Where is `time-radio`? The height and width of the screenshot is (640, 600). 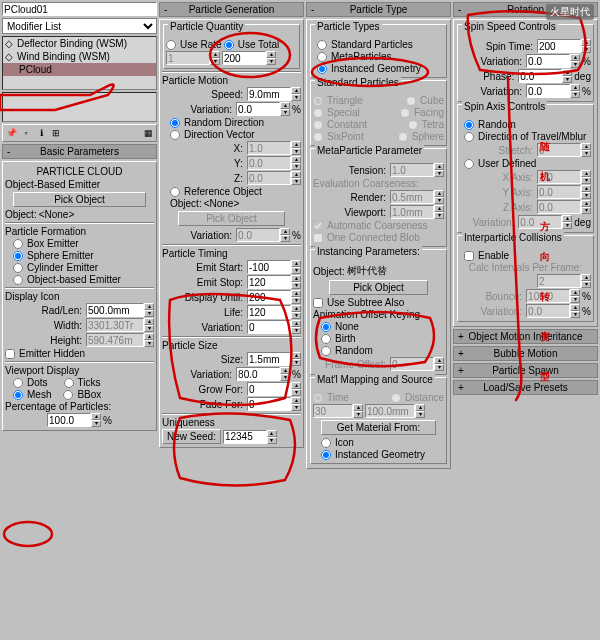 time-radio is located at coordinates (318, 398).